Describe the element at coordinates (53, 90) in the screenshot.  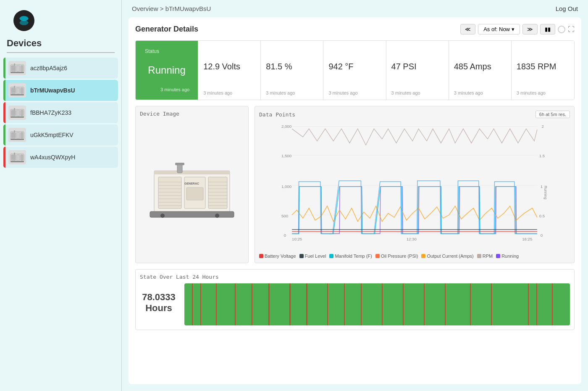
I see `device-name-bTrMUwapvBsU: bTrMUwapvBsU` at that location.